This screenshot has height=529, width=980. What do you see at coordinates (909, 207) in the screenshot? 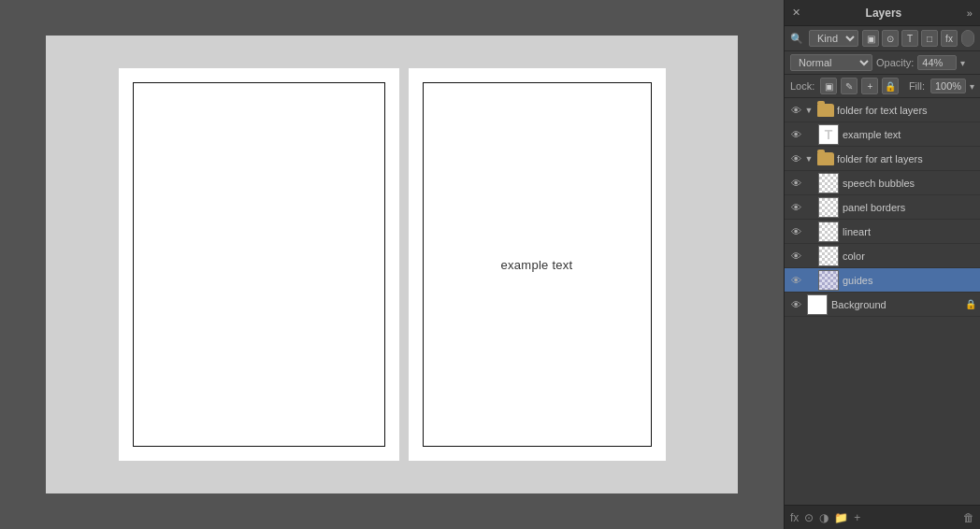
I see `layer-name-panel-borders: panel borders` at bounding box center [909, 207].